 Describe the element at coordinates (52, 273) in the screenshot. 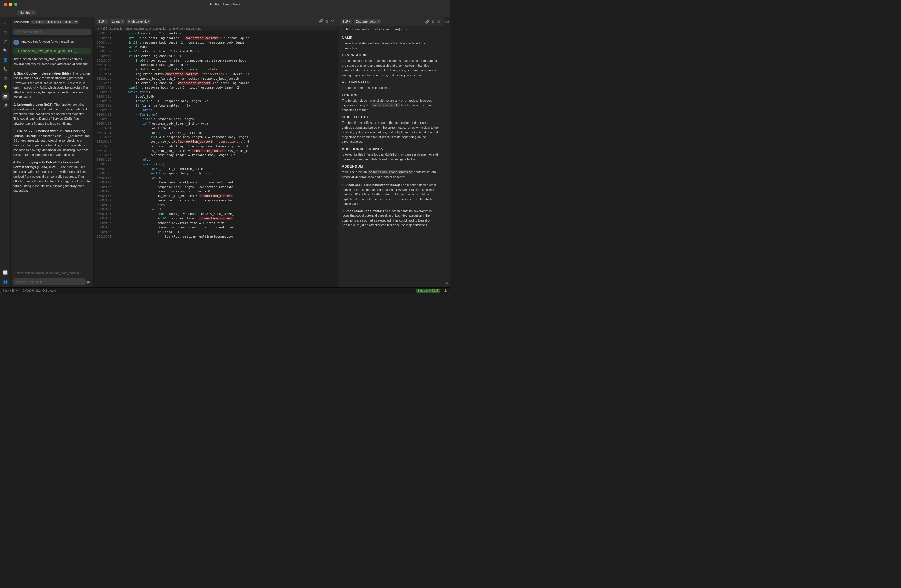

I see `current-location: Current location: 0xfdc0 (connection_sta…` at that location.